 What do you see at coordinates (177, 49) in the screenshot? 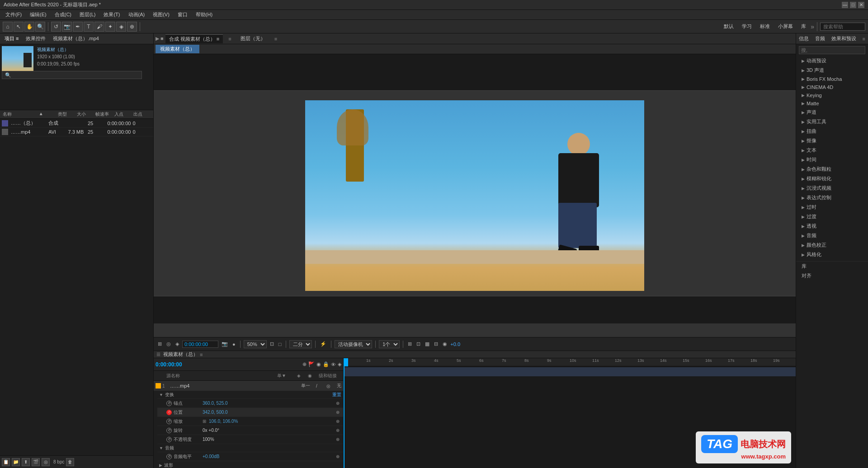
I see `footage-tab: 视频素材（总）` at bounding box center [177, 49].